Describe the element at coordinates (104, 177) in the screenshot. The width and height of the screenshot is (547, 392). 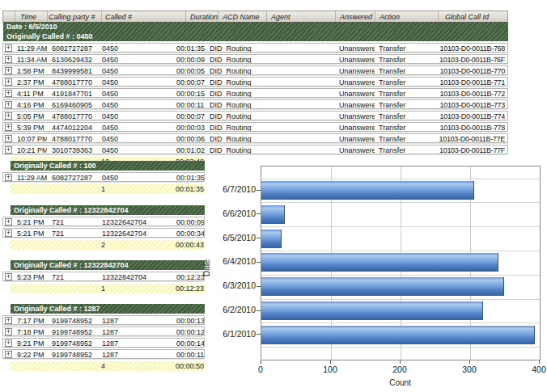
I see `call-row: +11:29 AM6082727287045000:01:35` at that location.